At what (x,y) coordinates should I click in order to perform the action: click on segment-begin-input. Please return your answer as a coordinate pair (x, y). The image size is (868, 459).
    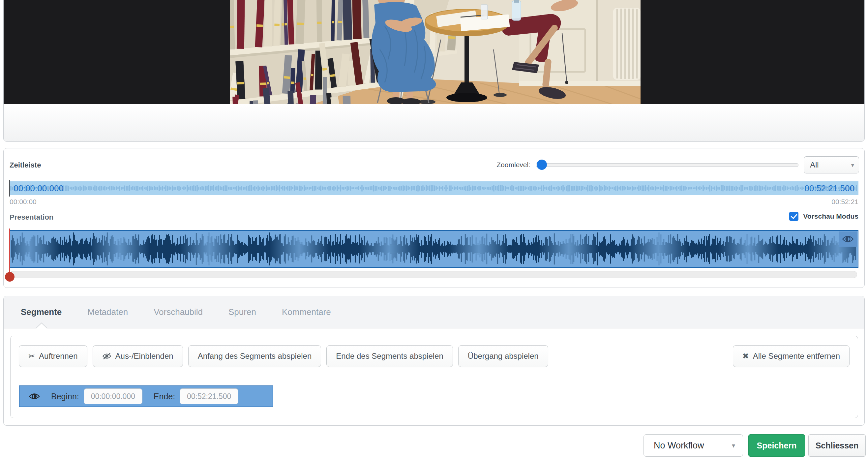
    Looking at the image, I should click on (113, 396).